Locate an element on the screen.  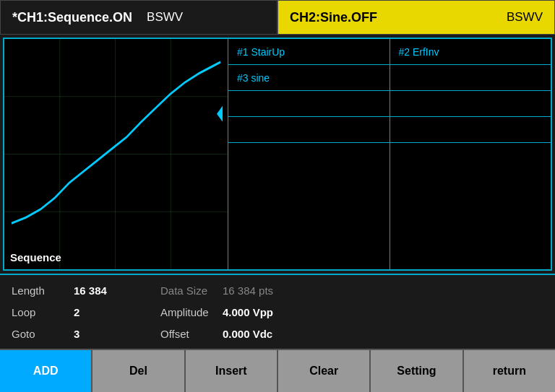
sequence-cell-left: #3 sine is located at coordinates (309, 78).